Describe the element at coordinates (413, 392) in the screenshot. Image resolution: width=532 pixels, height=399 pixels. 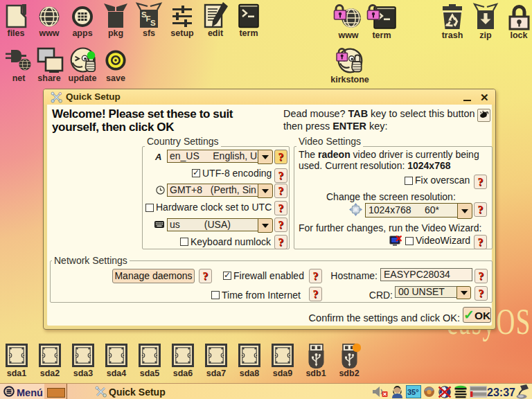
I see `svg-text: 35°` at that location.